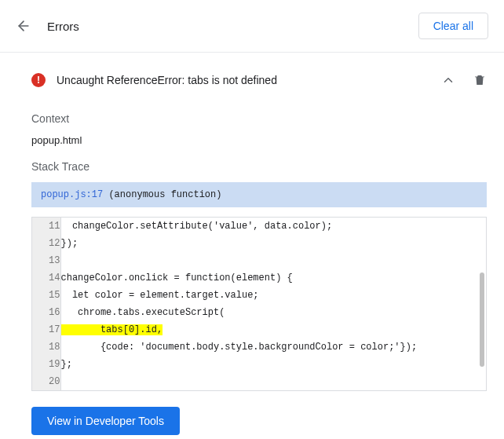 Image resolution: width=504 pixels, height=439 pixels. What do you see at coordinates (273, 364) in the screenshot?
I see `code-text: };` at bounding box center [273, 364].